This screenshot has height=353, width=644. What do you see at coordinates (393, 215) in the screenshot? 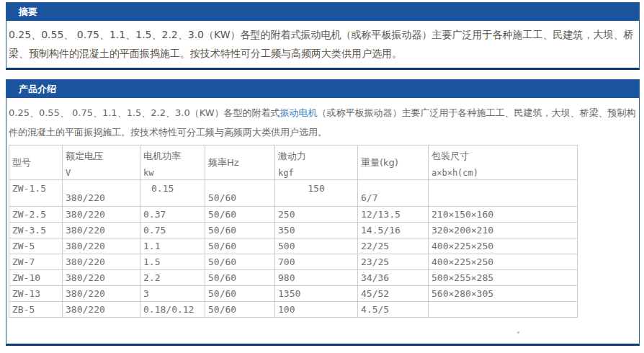
I see `table-cell: 12/13.5` at bounding box center [393, 215].